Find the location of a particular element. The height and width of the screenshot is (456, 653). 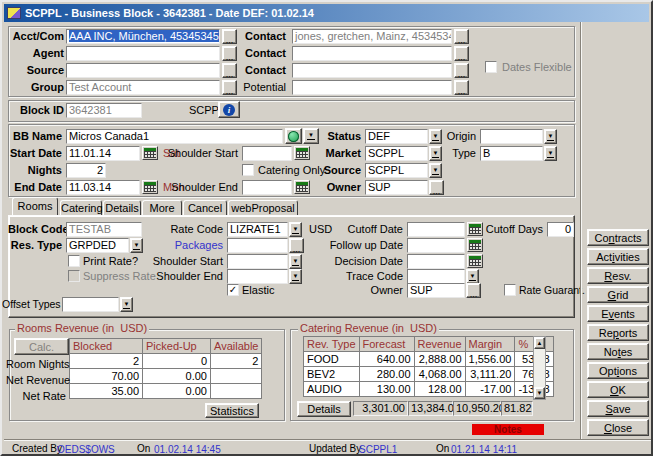

res-type-field: GRPDED is located at coordinates (98, 246).